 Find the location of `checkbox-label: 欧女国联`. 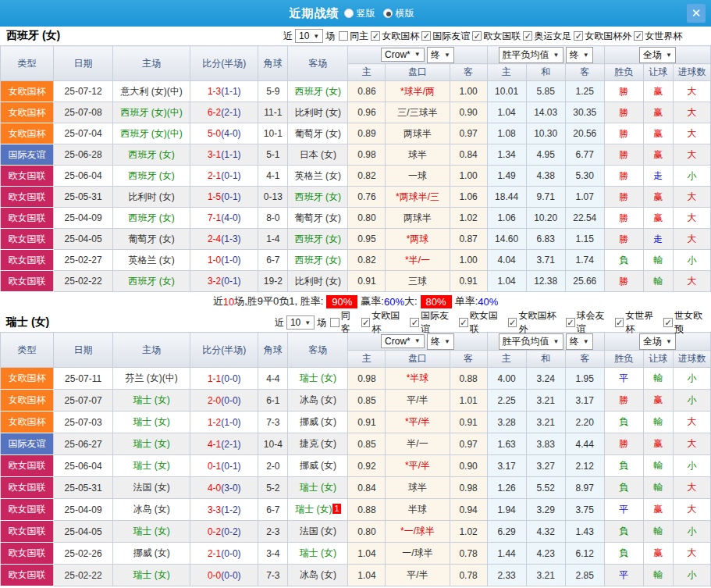

checkbox-label: 欧女国联 is located at coordinates (488, 323).